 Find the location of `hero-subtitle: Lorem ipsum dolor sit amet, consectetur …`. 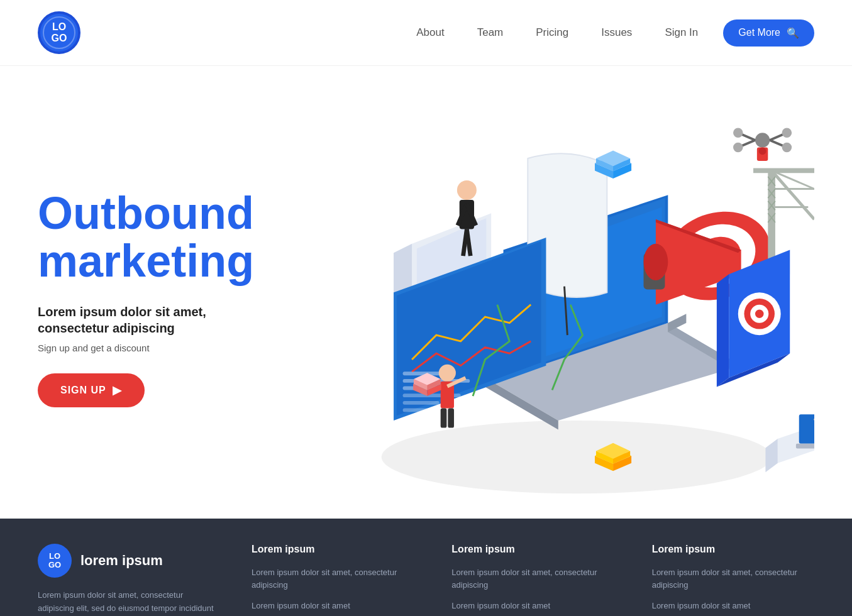

hero-subtitle: Lorem ipsum dolor sit amet, consectetur … is located at coordinates (170, 320).